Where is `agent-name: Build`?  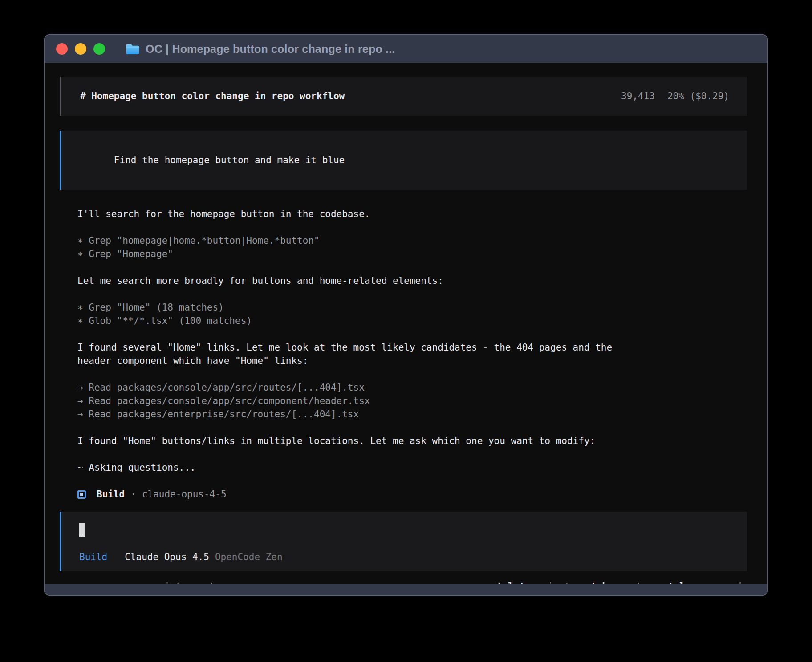 agent-name: Build is located at coordinates (110, 494).